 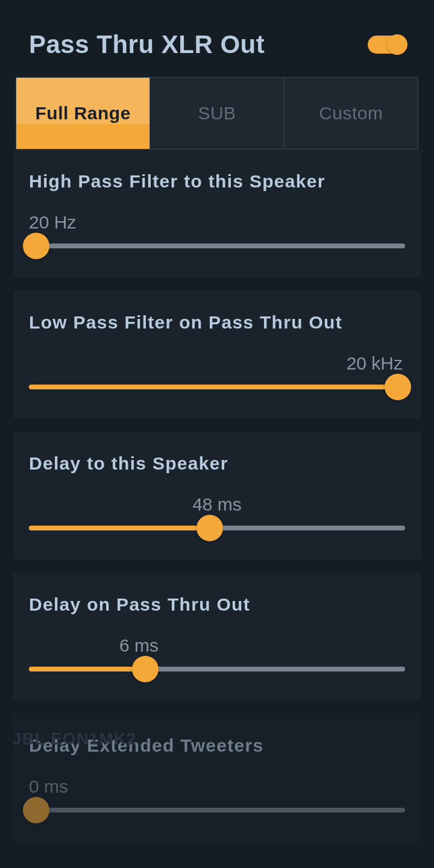 I want to click on pass-thru-toggle, so click(x=386, y=45).